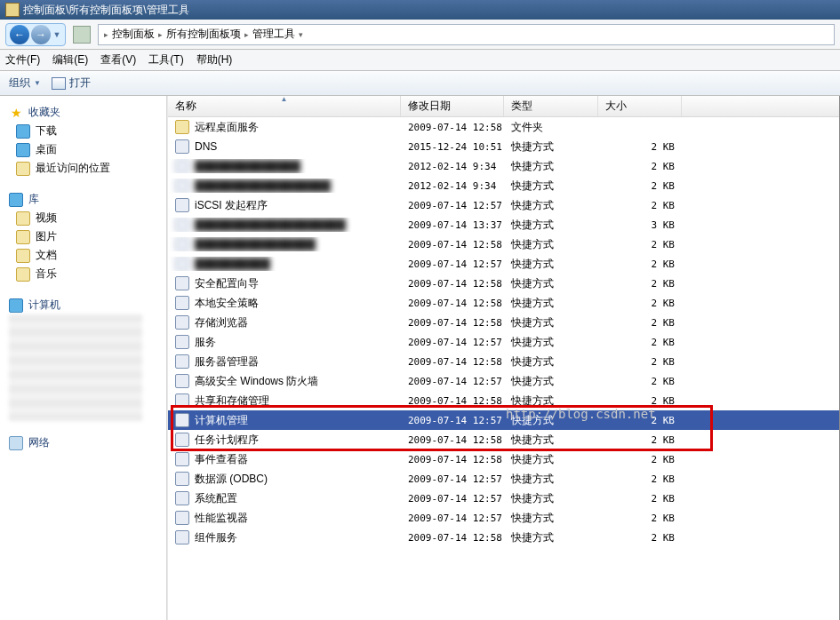  What do you see at coordinates (284, 480) in the screenshot?
I see `file-name-cell: 数据源 (ODBC)` at bounding box center [284, 480].